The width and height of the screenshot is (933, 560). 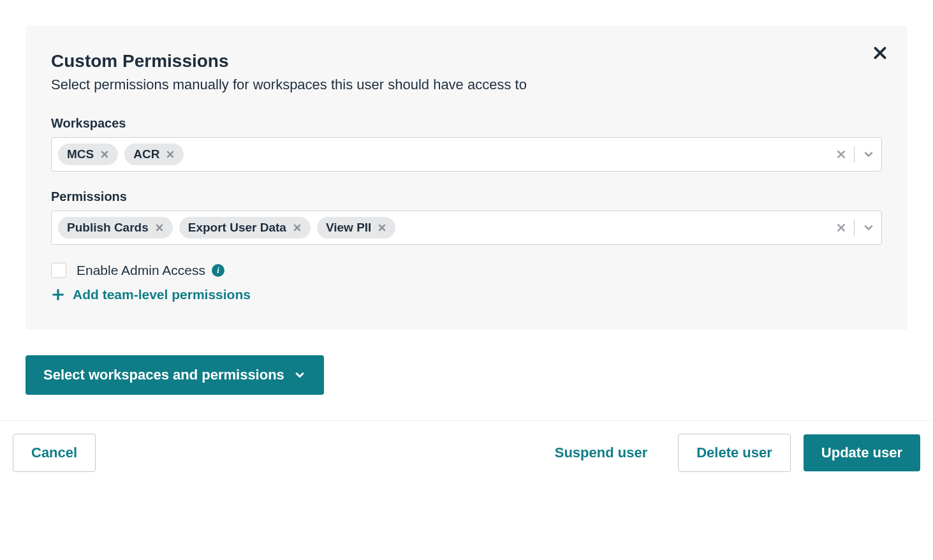 I want to click on permissions-label: Permissions, so click(x=467, y=196).